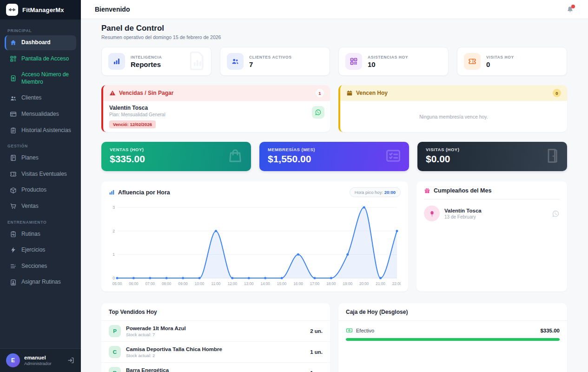 This screenshot has width=588, height=372. Describe the element at coordinates (393, 157) in the screenshot. I see `card-list-icon` at that location.